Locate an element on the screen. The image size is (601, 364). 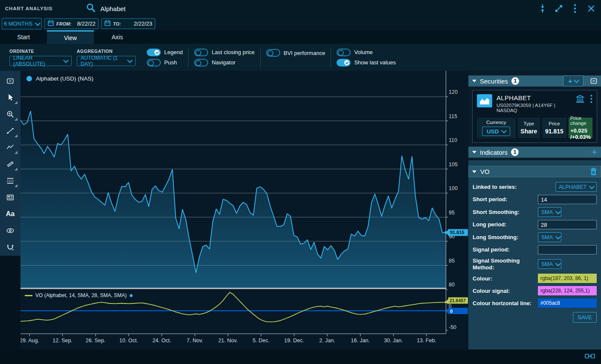
trash-icon is located at coordinates (594, 171).